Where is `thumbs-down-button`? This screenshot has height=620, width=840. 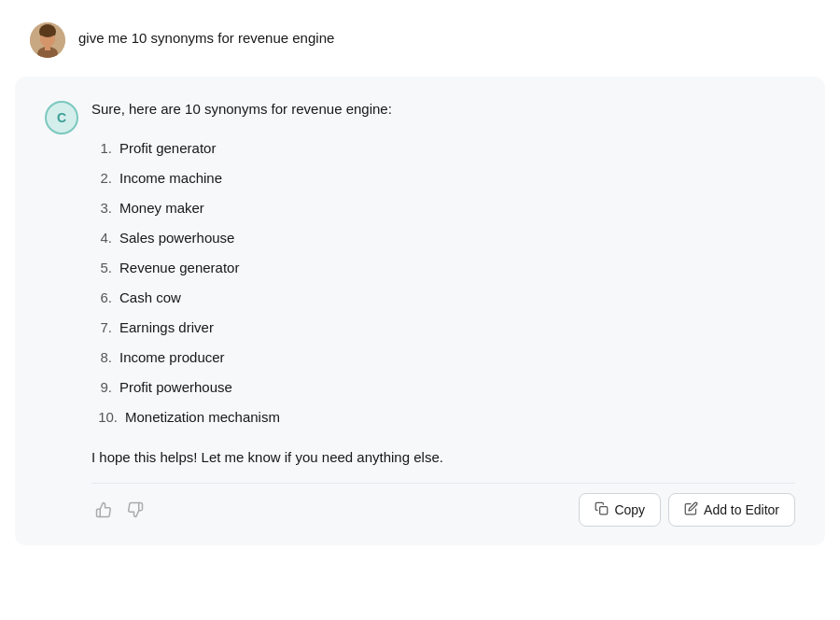 thumbs-down-button is located at coordinates (135, 510).